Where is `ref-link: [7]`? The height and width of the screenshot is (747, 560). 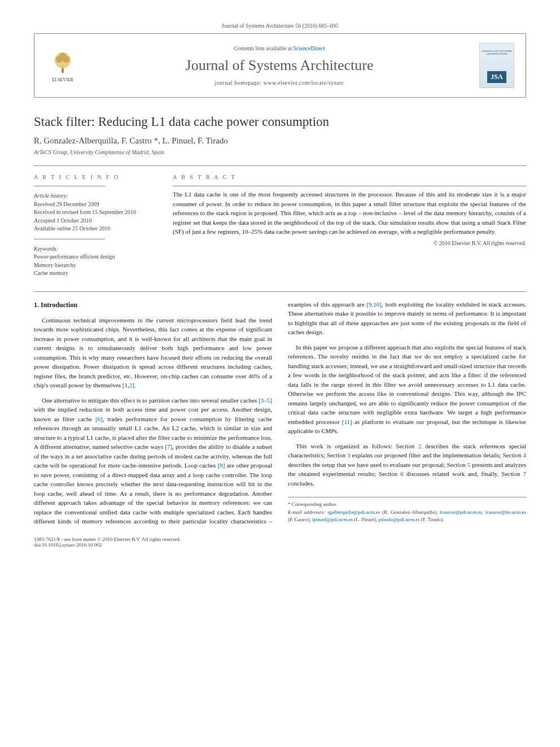
ref-link: [7] is located at coordinates (168, 447).